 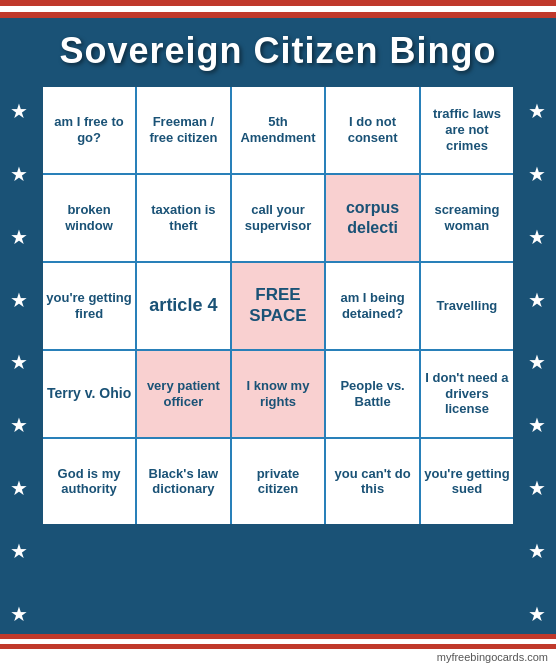 What do you see at coordinates (537, 332) in the screenshot?
I see `stars-right: ★ ★ ★ ★ ★ ★ ★ ★ ★` at bounding box center [537, 332].